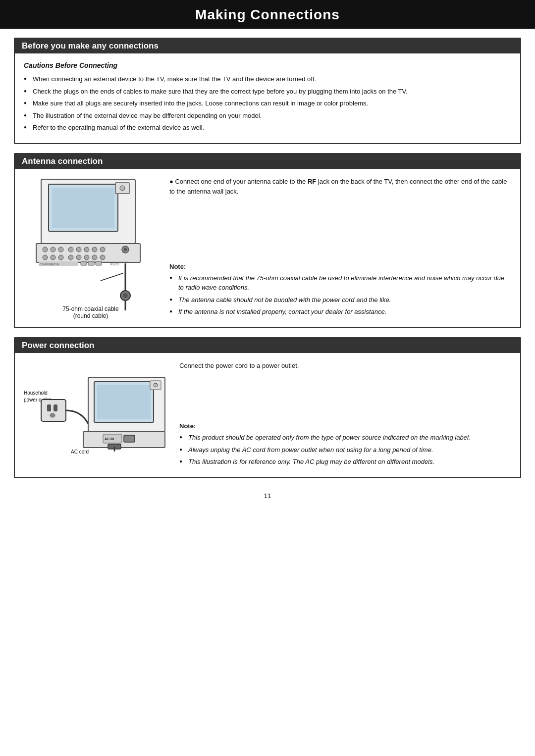 The width and height of the screenshot is (535, 756). What do you see at coordinates (345, 450) in the screenshot?
I see `power-note-list: This product should be operated only fro…` at bounding box center [345, 450].